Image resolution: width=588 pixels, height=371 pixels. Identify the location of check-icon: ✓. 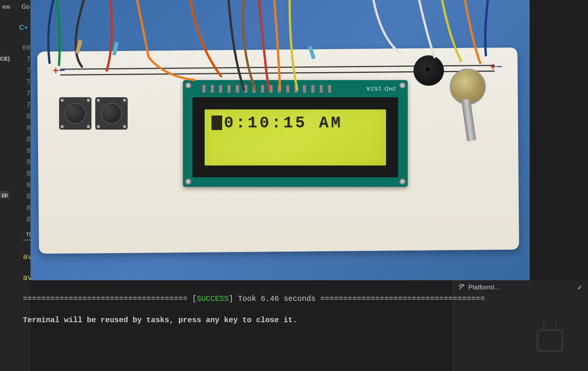
(580, 287).